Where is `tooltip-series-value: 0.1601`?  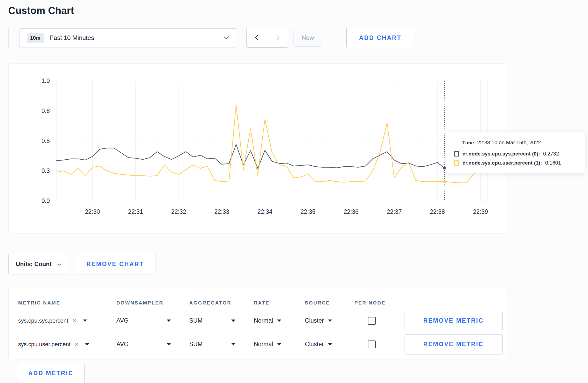
tooltip-series-value: 0.1601 is located at coordinates (553, 163).